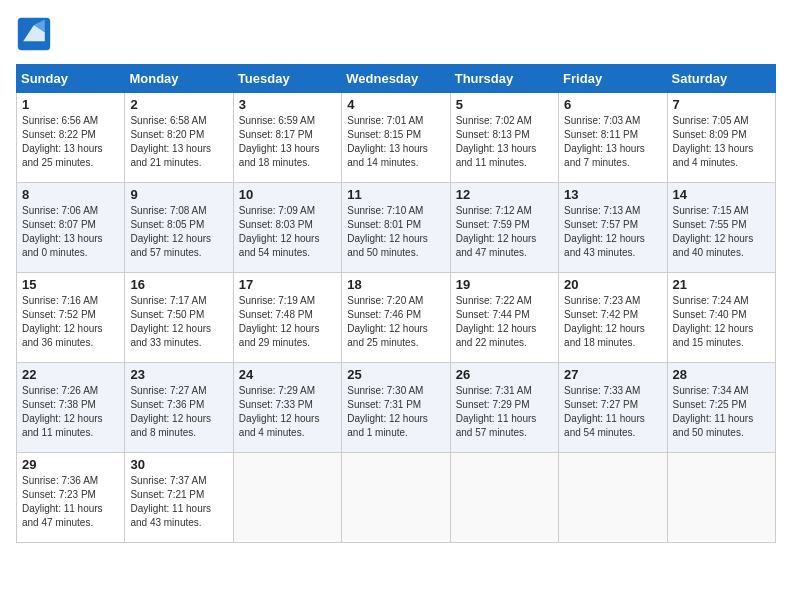 The width and height of the screenshot is (792, 612). I want to click on calendar-cell: 26Sunrise: 7:31 AM Sunset: 7:29 PM Dayli…, so click(504, 408).